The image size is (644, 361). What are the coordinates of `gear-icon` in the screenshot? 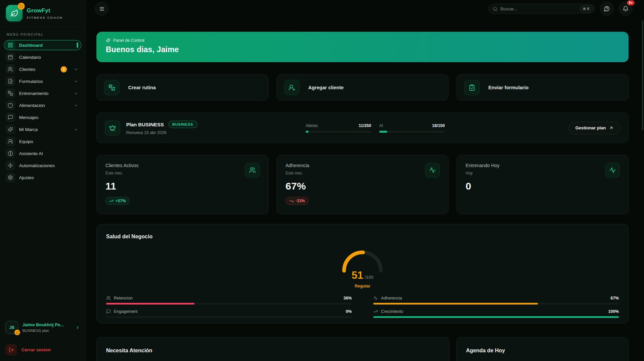 It's located at (10, 177).